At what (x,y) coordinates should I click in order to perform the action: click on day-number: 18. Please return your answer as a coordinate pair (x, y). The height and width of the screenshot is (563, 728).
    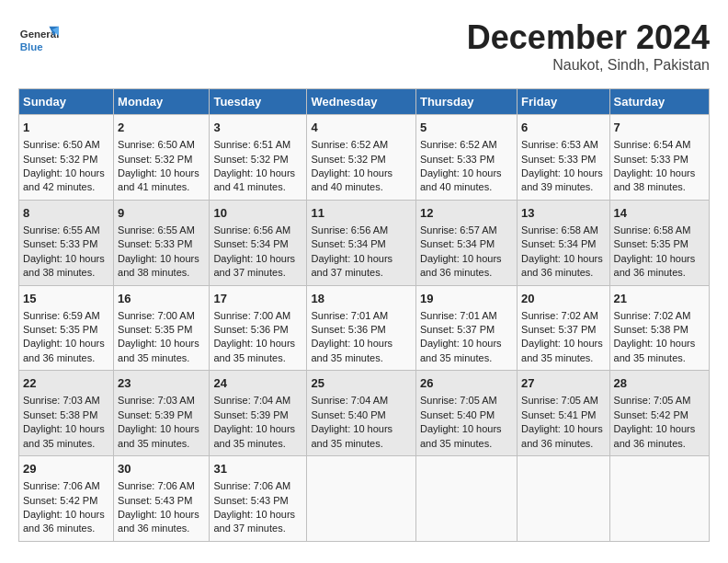
    Looking at the image, I should click on (361, 299).